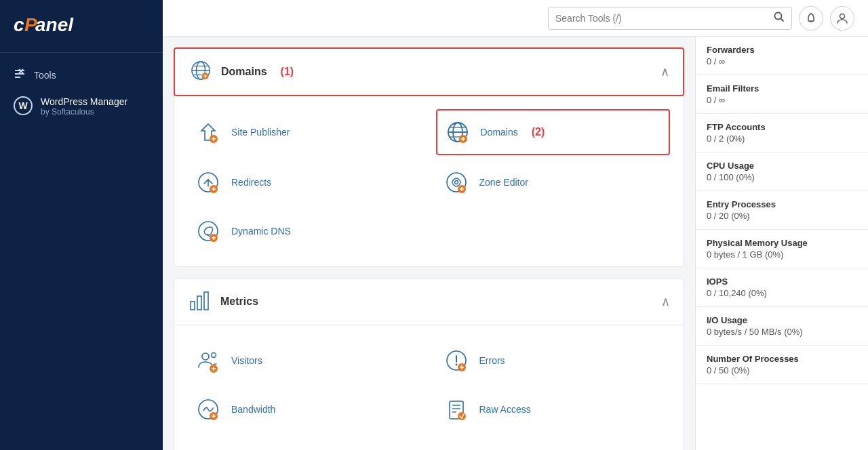  What do you see at coordinates (782, 56) in the screenshot?
I see `stat-forwarders: Forwarders 0 / ∞` at bounding box center [782, 56].